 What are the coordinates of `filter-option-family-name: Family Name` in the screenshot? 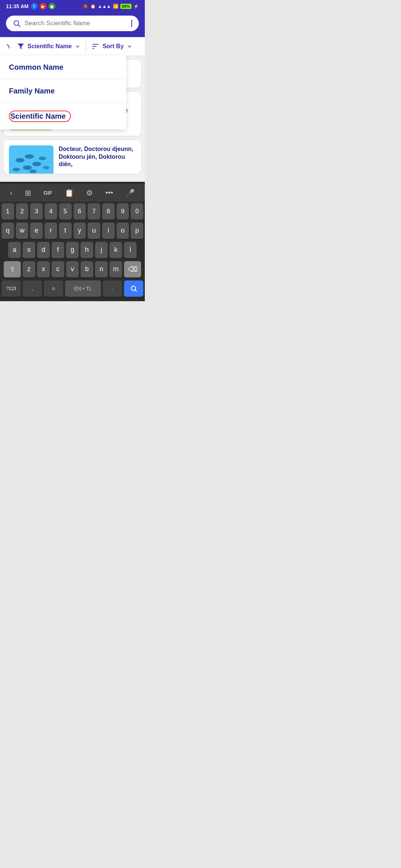 It's located at (63, 91).